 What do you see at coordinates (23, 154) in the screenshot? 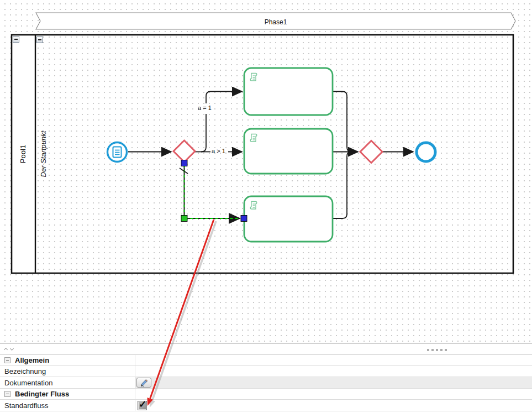
I see `pool-title: Pool1` at bounding box center [23, 154].